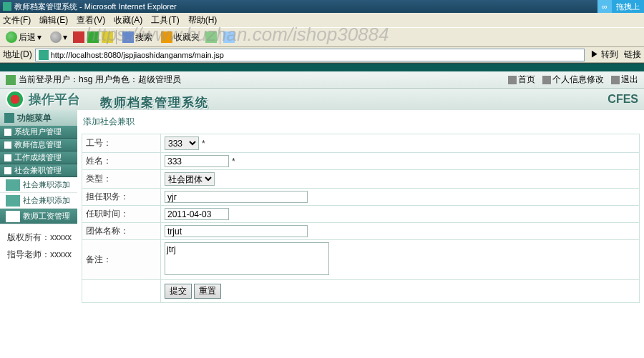 The image size is (644, 358). I want to click on submit-button: 提交, so click(178, 292).